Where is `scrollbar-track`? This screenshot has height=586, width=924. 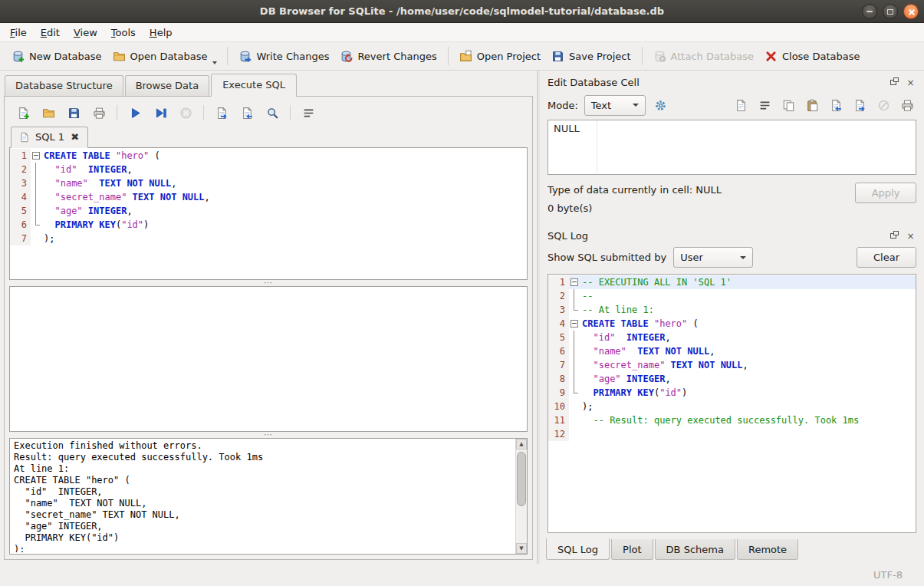
scrollbar-track is located at coordinates (521, 496).